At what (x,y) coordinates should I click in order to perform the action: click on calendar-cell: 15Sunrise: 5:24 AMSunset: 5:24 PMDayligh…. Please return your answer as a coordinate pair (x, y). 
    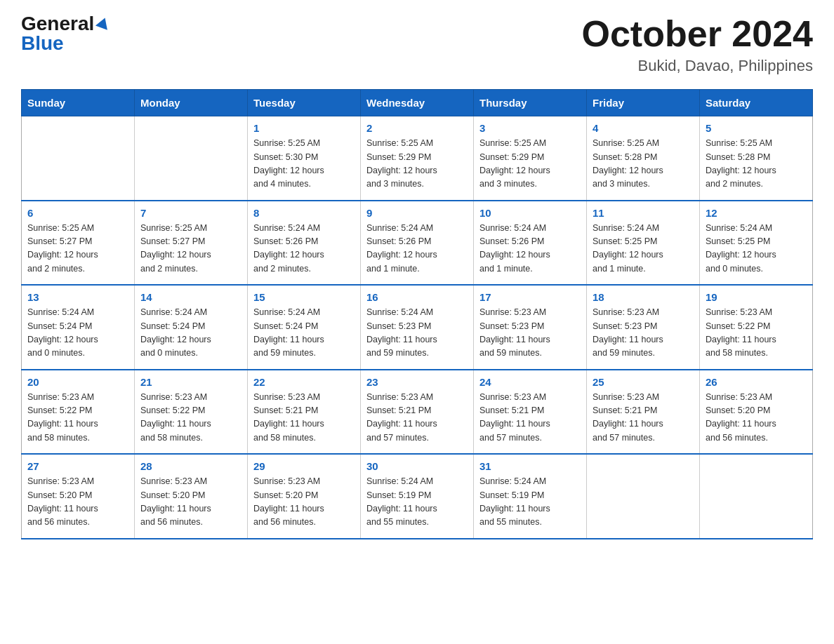
    Looking at the image, I should click on (305, 327).